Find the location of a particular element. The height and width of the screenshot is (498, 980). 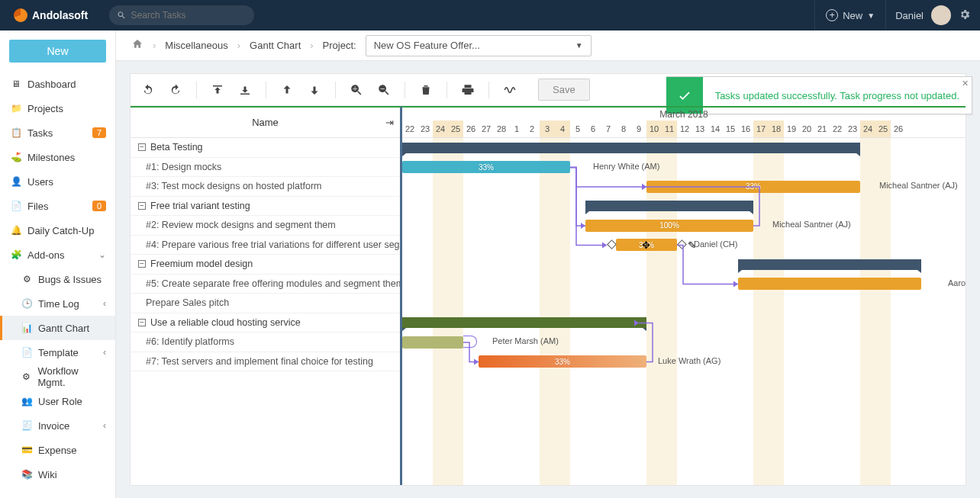

nav-icon: 👤 is located at coordinates (16, 182).